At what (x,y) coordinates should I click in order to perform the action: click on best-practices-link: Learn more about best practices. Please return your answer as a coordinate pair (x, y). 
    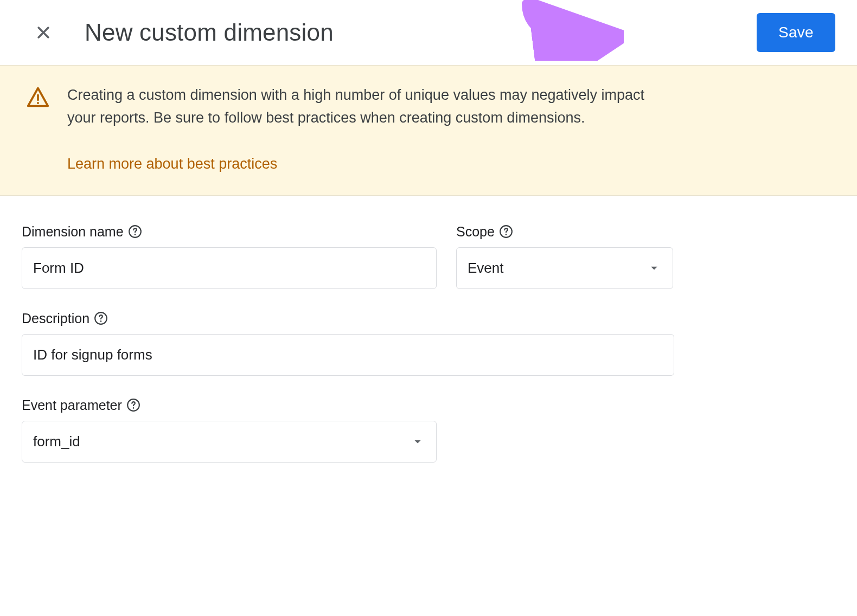
    Looking at the image, I should click on (172, 164).